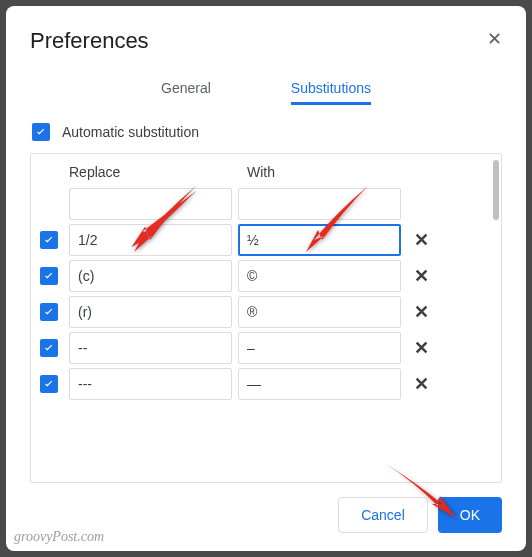 The height and width of the screenshot is (557, 532). I want to click on auto-substitution-checkbox, so click(41, 132).